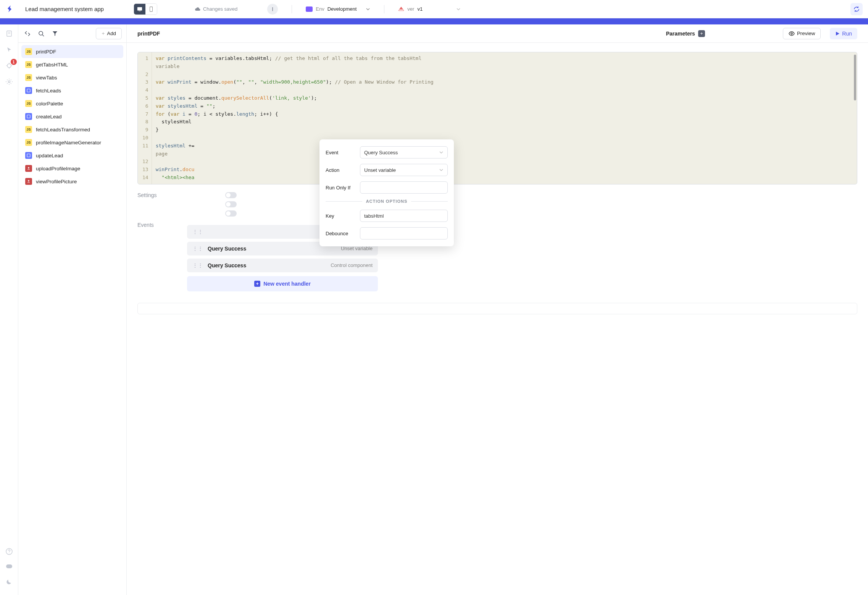  I want to click on events-heading: Events, so click(158, 225).